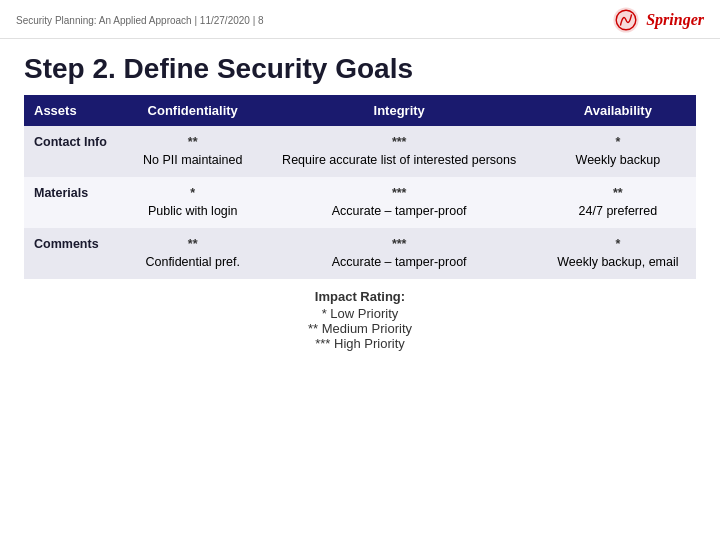 The width and height of the screenshot is (720, 540). What do you see at coordinates (360, 152) in the screenshot?
I see `table-row: Contact Info **No PII maintained ***Requ…` at bounding box center [360, 152].